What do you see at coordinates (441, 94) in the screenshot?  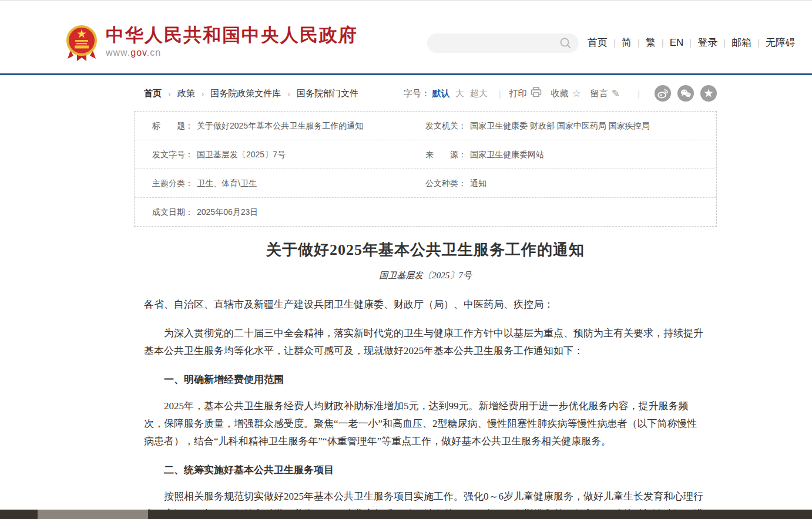 I see `font-size-default-button: 默认` at bounding box center [441, 94].